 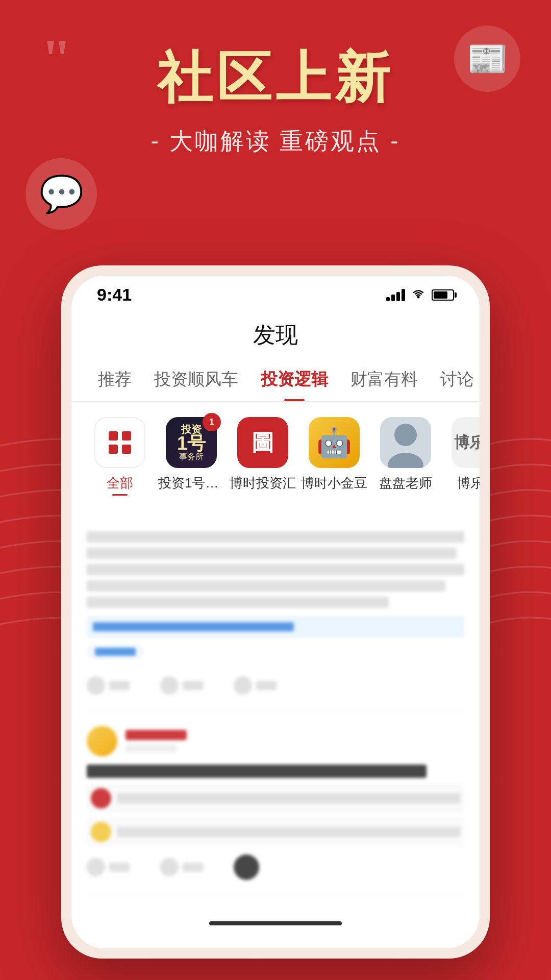 I want to click on channel-golden-bean-label: 博时小金豆, so click(x=334, y=483).